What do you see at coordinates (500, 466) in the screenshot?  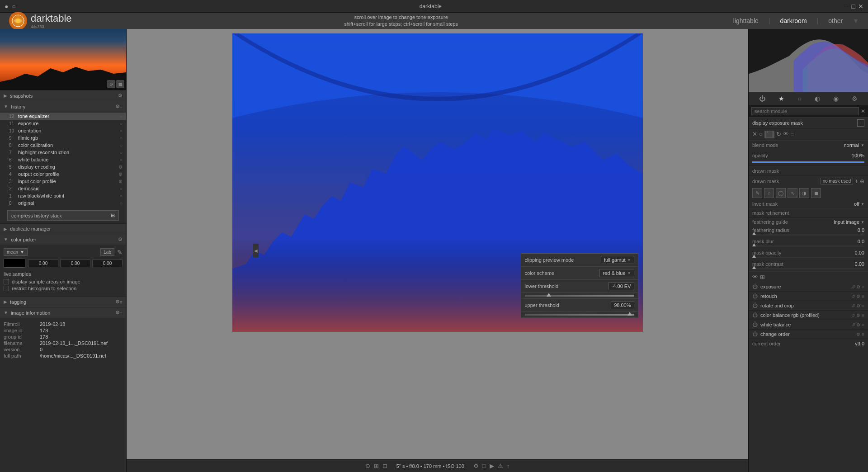 I see `bottom-icon-7: ⚠` at bounding box center [500, 466].